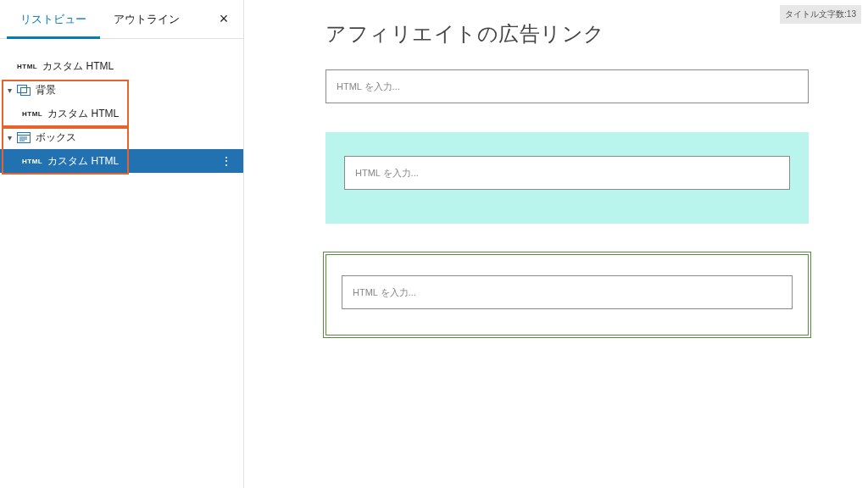 This screenshot has height=488, width=868. I want to click on tab-list-view: リストビュー, so click(53, 19).